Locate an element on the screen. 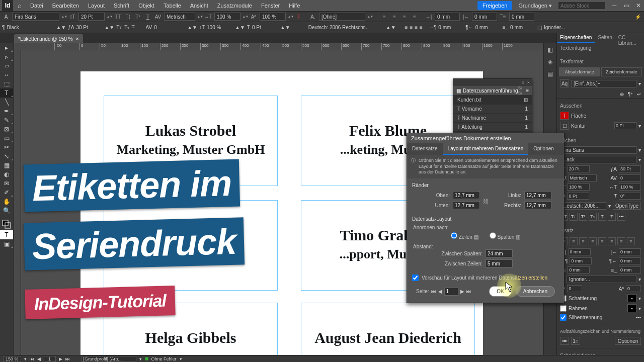  shading-select: Ignorier... is located at coordinates (602, 280).